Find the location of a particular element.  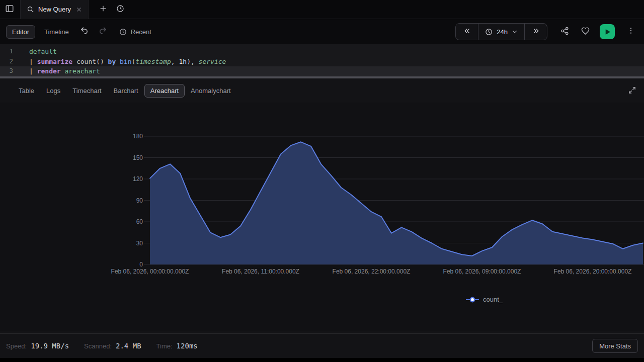

panel-left-icon is located at coordinates (10, 10).